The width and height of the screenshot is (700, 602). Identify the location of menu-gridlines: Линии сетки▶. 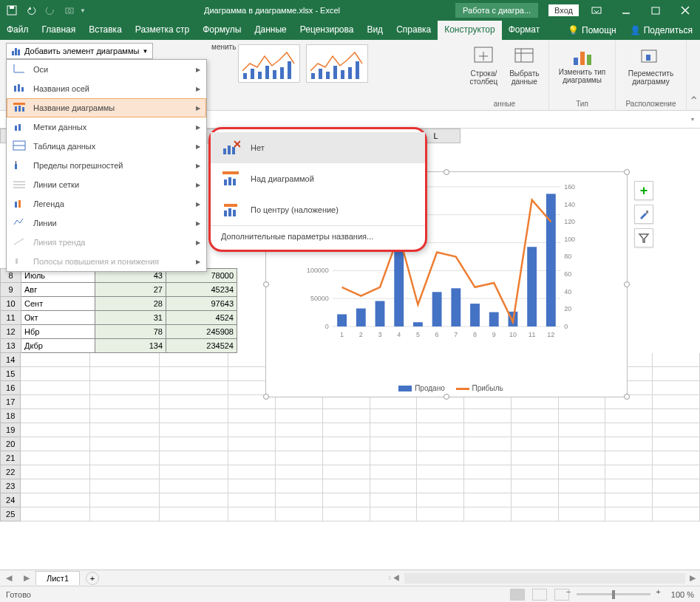
(106, 185).